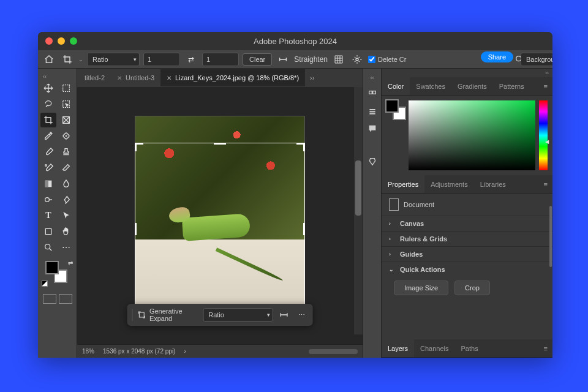 The height and width of the screenshot is (392, 588). I want to click on paths-tab: Paths, so click(470, 348).